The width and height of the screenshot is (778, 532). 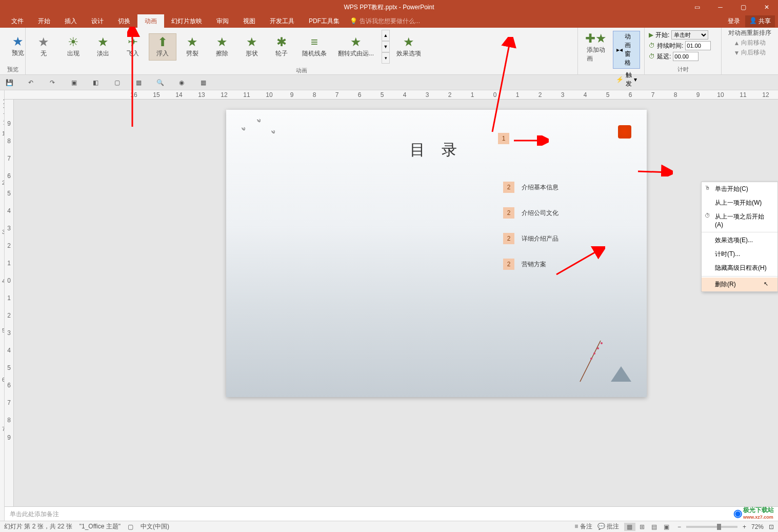 What do you see at coordinates (740, 268) in the screenshot?
I see `ctx-hide-advanced: 隐藏高级日程表(H)` at bounding box center [740, 268].